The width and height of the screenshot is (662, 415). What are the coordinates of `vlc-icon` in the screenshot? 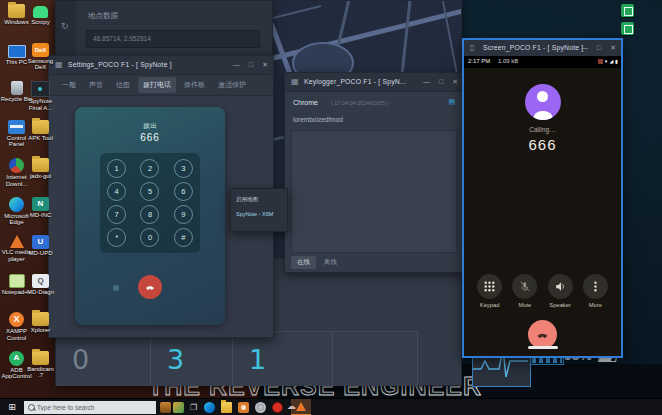 It's located at (17, 242).